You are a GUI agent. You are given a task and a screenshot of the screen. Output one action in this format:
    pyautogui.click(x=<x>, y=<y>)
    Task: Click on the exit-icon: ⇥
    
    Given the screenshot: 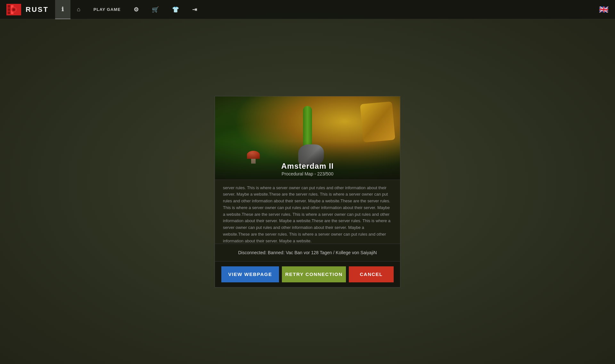 What is the action you would take?
    pyautogui.click(x=195, y=10)
    